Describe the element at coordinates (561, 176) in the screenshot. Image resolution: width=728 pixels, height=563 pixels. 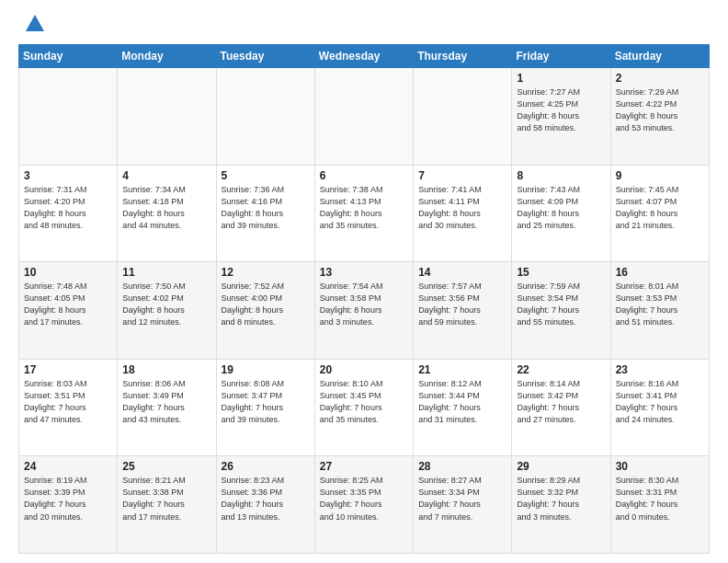
I see `day-number: 8` at that location.